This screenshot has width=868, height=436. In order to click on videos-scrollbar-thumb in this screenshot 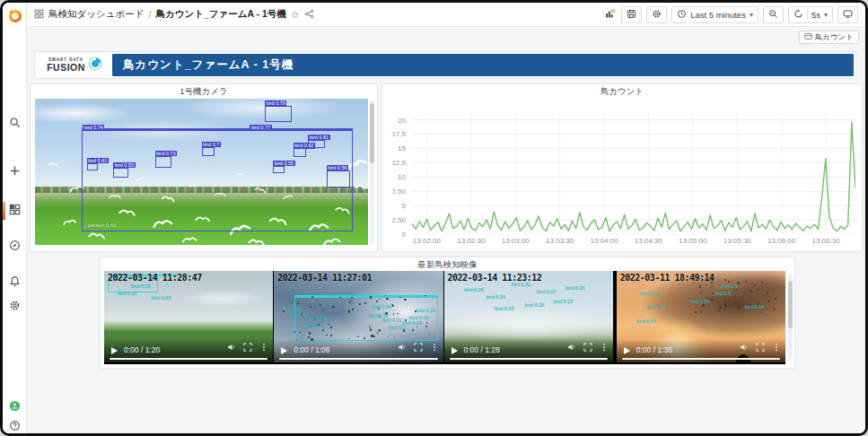, I will do `click(790, 305)`.